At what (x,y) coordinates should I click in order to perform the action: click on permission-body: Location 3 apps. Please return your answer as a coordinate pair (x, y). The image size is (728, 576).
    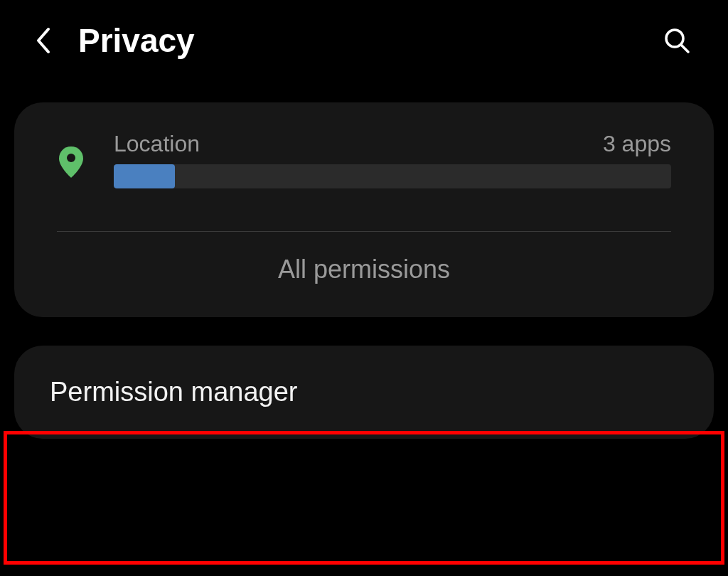
    Looking at the image, I should click on (392, 159).